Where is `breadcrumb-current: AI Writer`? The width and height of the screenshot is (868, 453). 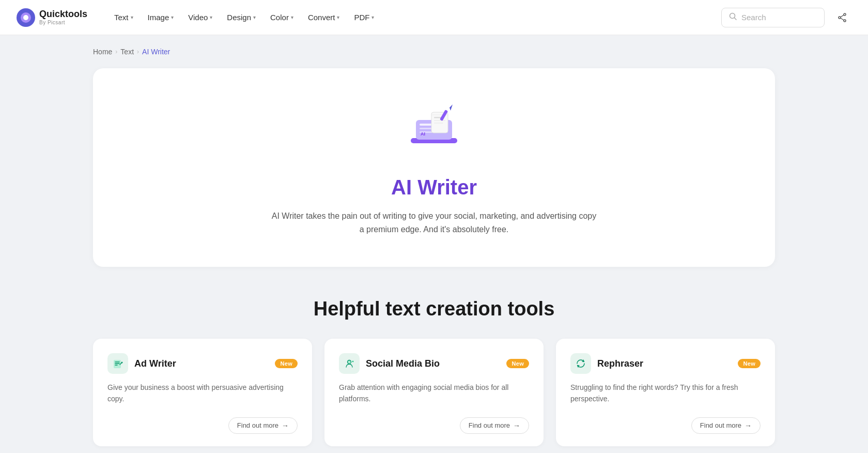
breadcrumb-current: AI Writer is located at coordinates (156, 52).